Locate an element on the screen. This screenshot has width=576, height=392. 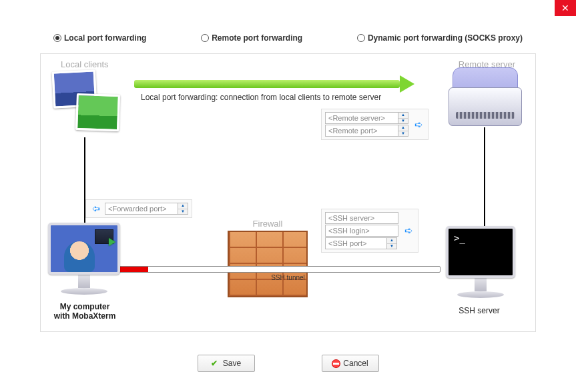
radio-local-port-forwarding: Local port forwarding is located at coordinates (100, 38).